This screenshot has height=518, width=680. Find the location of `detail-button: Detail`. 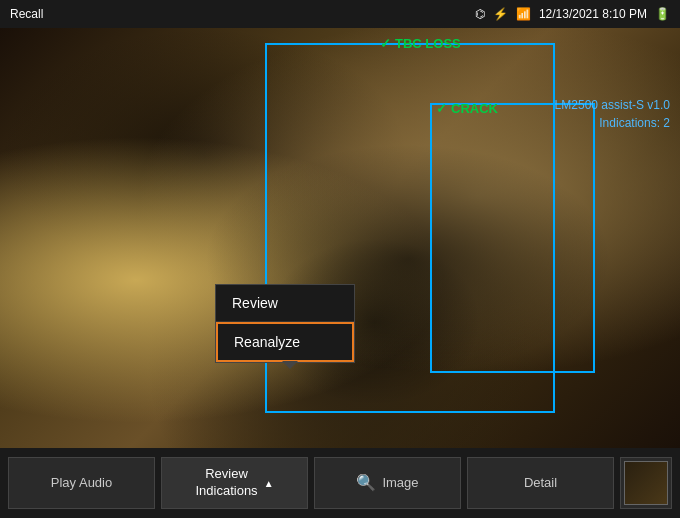

detail-button: Detail is located at coordinates (540, 483).